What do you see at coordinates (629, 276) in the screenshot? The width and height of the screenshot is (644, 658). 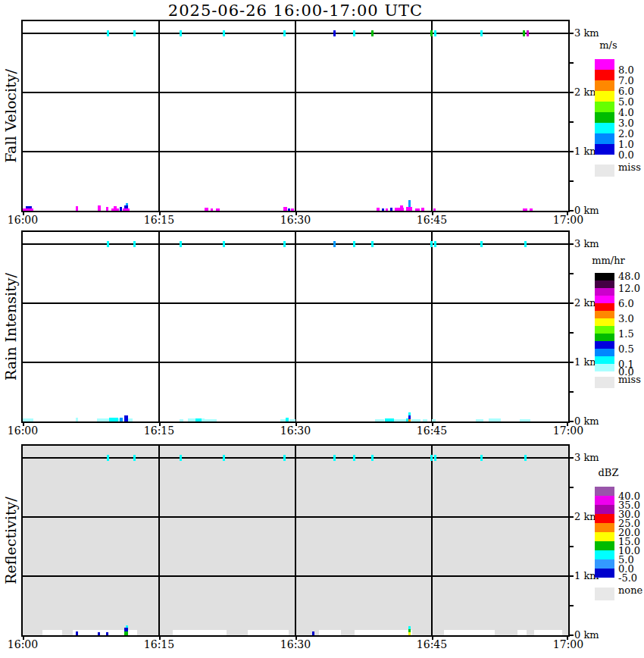 I see `colorbar-label: 48.0` at bounding box center [629, 276].